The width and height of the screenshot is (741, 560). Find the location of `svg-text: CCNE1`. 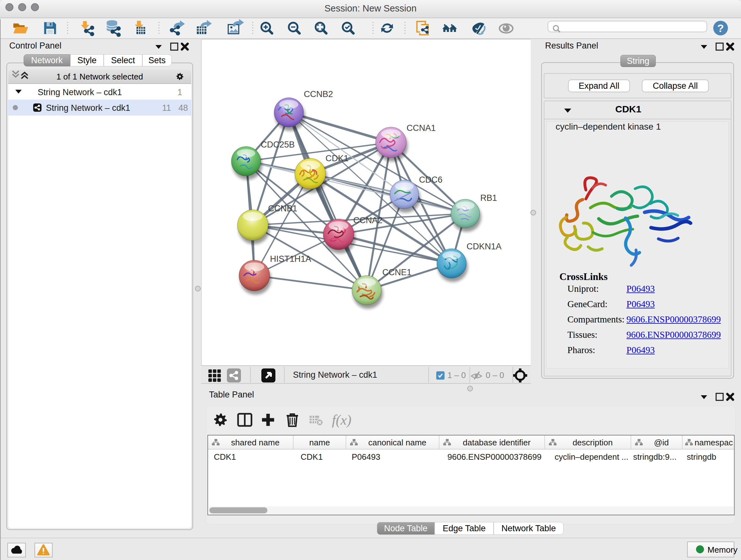

svg-text: CCNE1 is located at coordinates (397, 272).